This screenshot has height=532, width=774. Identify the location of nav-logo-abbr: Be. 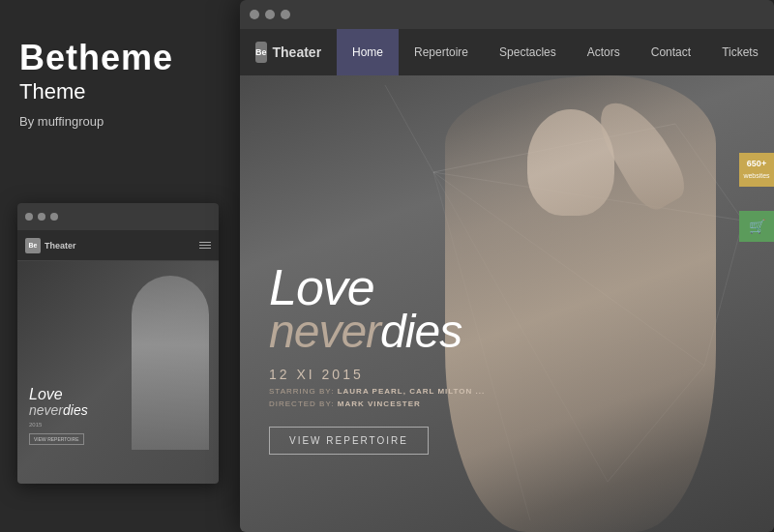
(261, 52).